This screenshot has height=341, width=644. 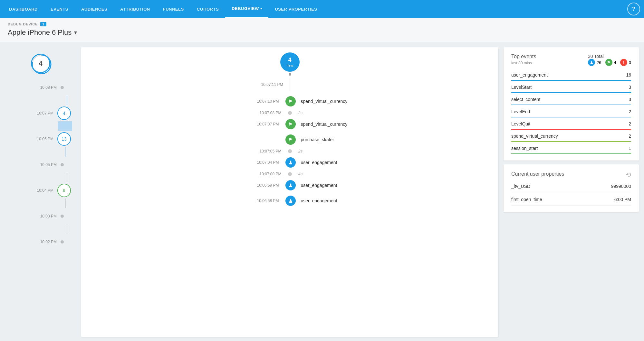 What do you see at coordinates (322, 32) in the screenshot?
I see `device-selector: Apple iPhone 6 Plus ▾` at bounding box center [322, 32].